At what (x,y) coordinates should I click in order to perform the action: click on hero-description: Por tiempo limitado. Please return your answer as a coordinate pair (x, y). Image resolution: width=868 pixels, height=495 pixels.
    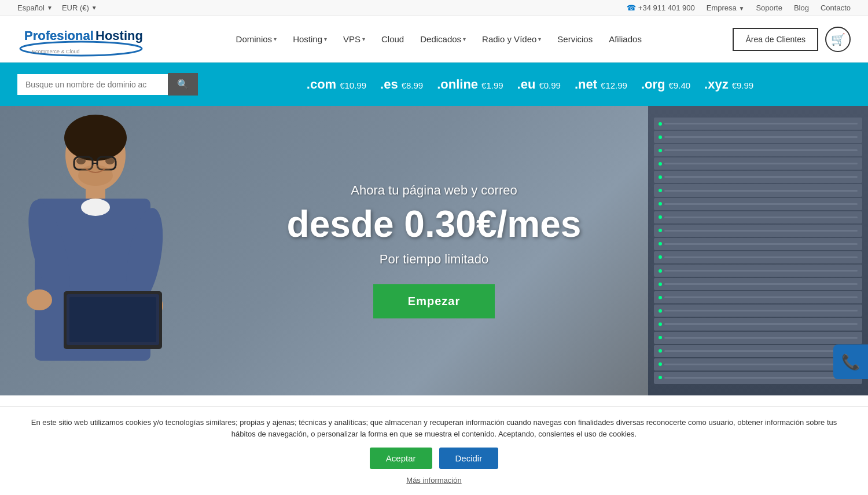
    Looking at the image, I should click on (434, 259).